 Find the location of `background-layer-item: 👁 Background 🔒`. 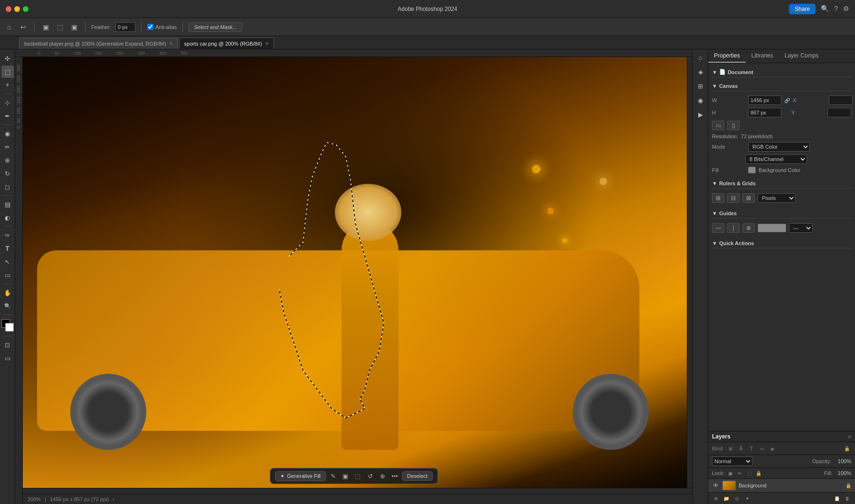

background-layer-item: 👁 Background 🔒 is located at coordinates (782, 485).